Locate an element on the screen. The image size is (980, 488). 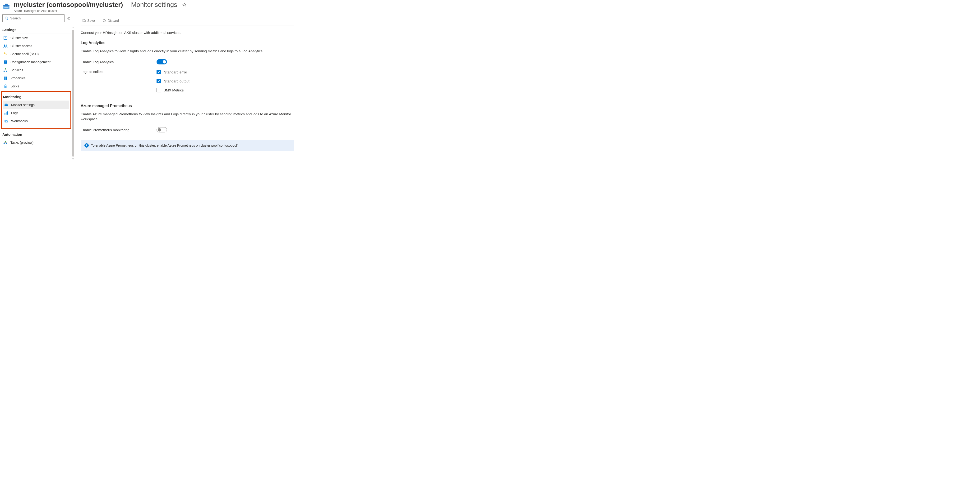
sidebar-item-label: Properties is located at coordinates (18, 78).